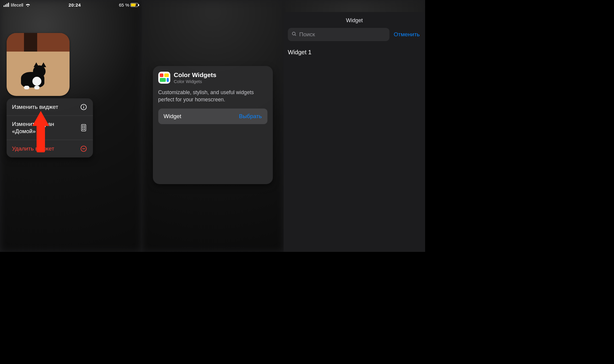 The width and height of the screenshot is (614, 364). What do you see at coordinates (129, 5) in the screenshot?
I see `status-right: 65 % ⚡` at bounding box center [129, 5].